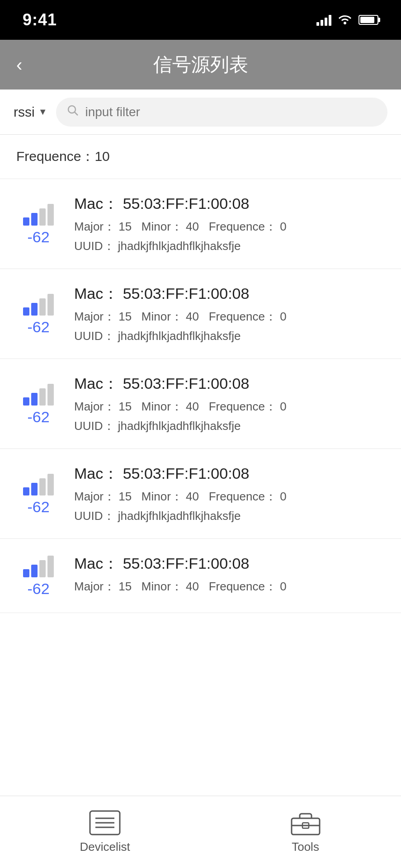 The image size is (401, 868). I want to click on chevron-down-icon: ▼, so click(43, 112).